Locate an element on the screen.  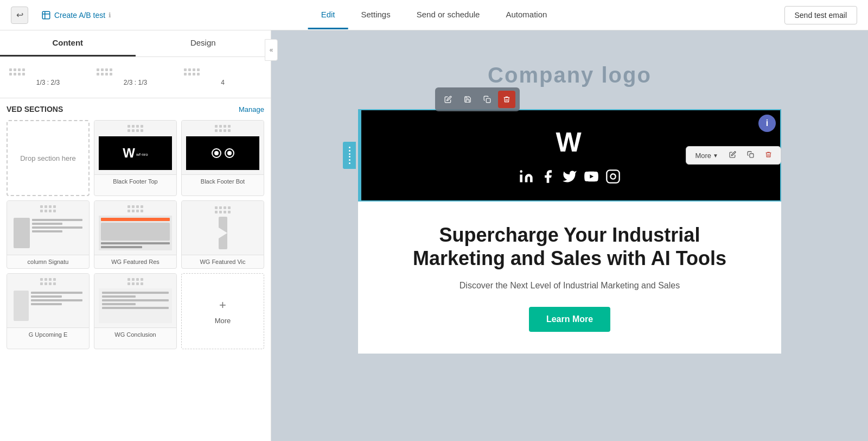
section-card-wg-featured-res: WG Featured Res is located at coordinates (136, 235).